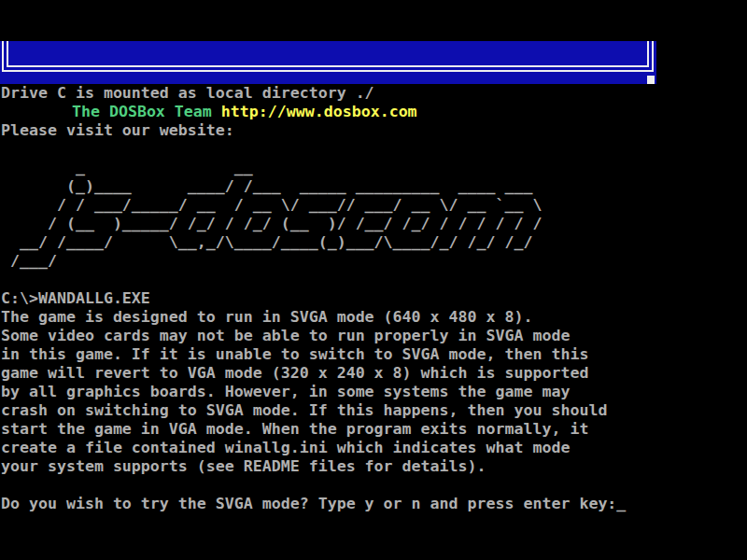  I want to click on game-info-line: your system supports (see README files f…, so click(314, 467).